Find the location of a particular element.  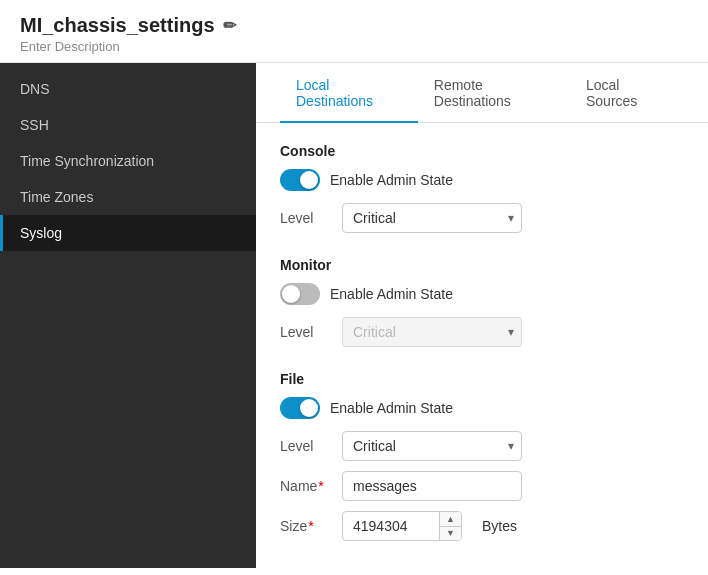

page-title-row: MI_chassis_settings ✏ is located at coordinates (354, 26).